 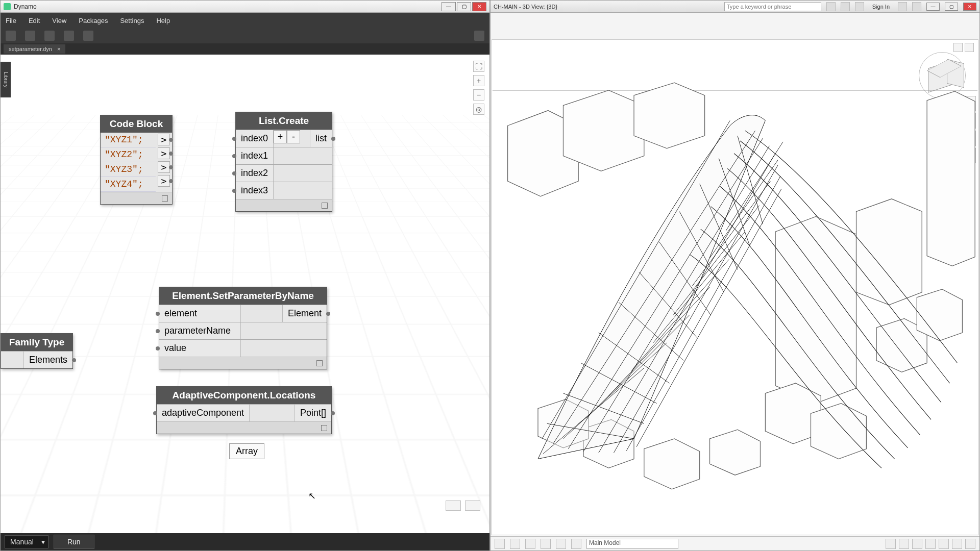 What do you see at coordinates (313, 413) in the screenshot?
I see `adaptive-output: Point[]` at bounding box center [313, 413].